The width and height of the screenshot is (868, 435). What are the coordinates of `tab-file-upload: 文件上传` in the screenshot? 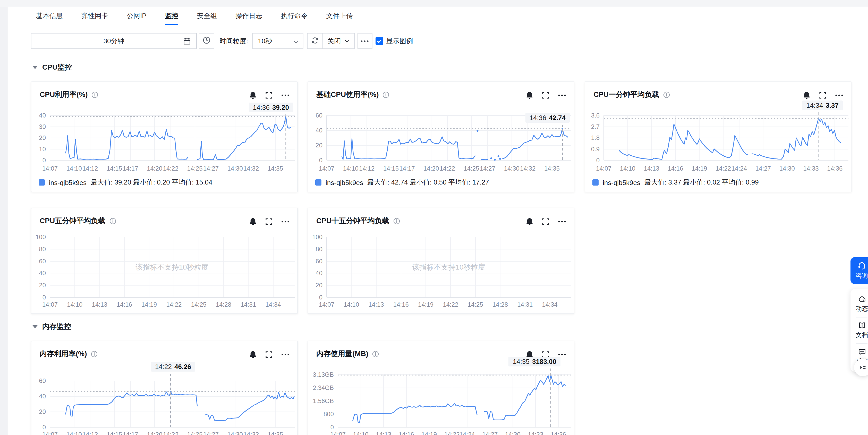 It's located at (340, 16).